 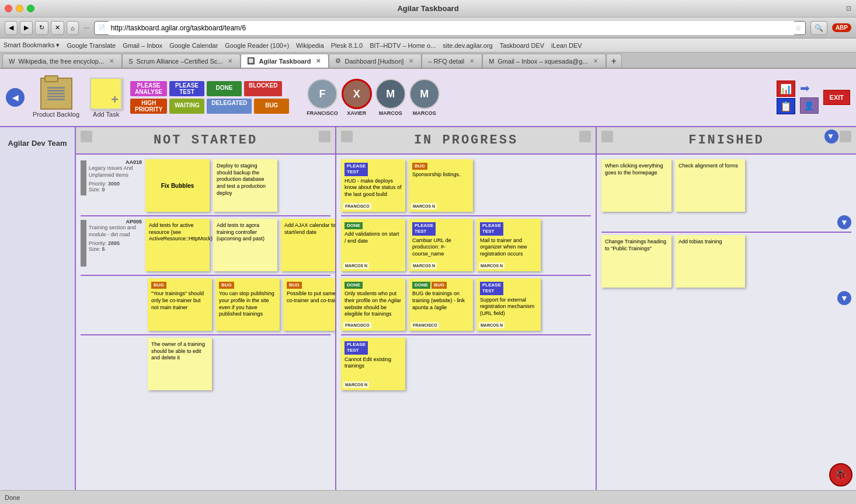 What do you see at coordinates (373, 304) in the screenshot?
I see `card-only-students: DONE Only students who put their profile…` at bounding box center [373, 304].